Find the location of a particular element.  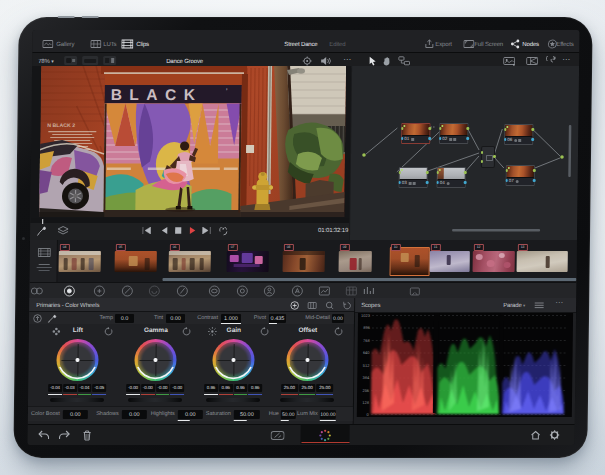

svg-text: 128 is located at coordinates (366, 404).